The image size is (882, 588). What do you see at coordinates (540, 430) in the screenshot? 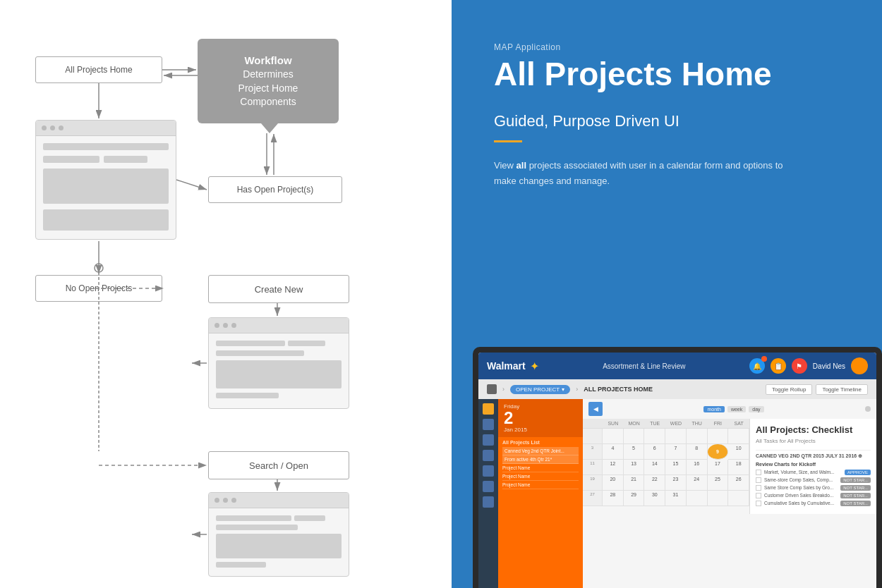
I see `cal-month: Jan 2015` at bounding box center [540, 430].